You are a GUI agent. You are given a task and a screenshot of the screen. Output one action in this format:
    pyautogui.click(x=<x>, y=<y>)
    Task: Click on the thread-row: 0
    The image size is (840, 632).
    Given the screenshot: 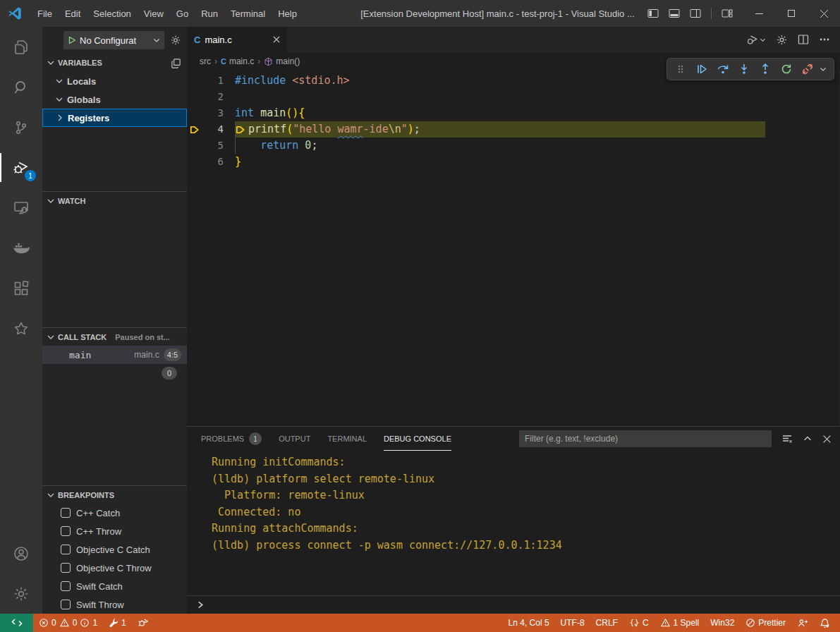 What is the action you would take?
    pyautogui.click(x=114, y=373)
    